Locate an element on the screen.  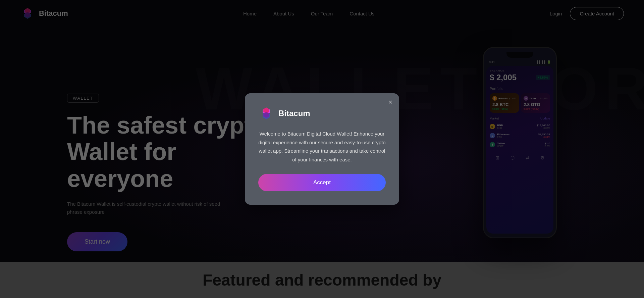
modal-body-text: Welcome to Bitacum Digital Cloud Wallet!… is located at coordinates (322, 147).